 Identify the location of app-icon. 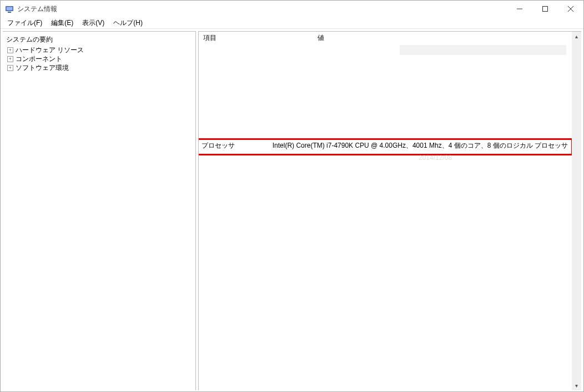
(9, 9).